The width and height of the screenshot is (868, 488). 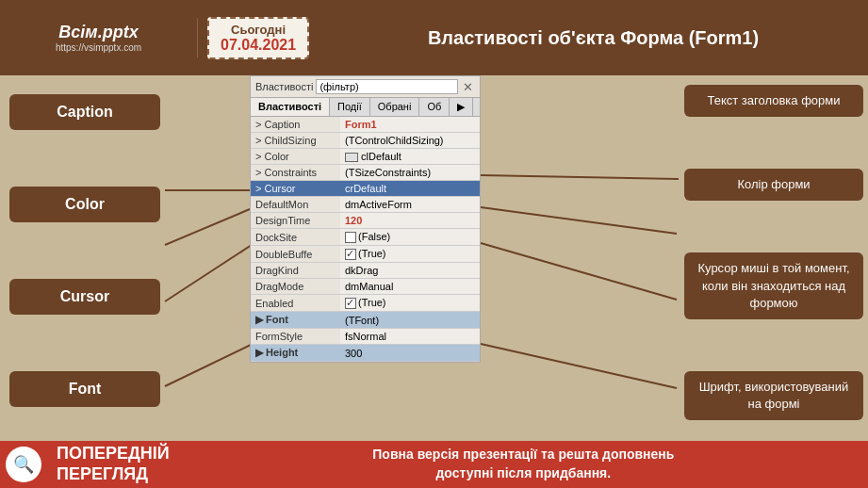 I want to click on prop-value: (TSizeConstraints), so click(x=410, y=173).